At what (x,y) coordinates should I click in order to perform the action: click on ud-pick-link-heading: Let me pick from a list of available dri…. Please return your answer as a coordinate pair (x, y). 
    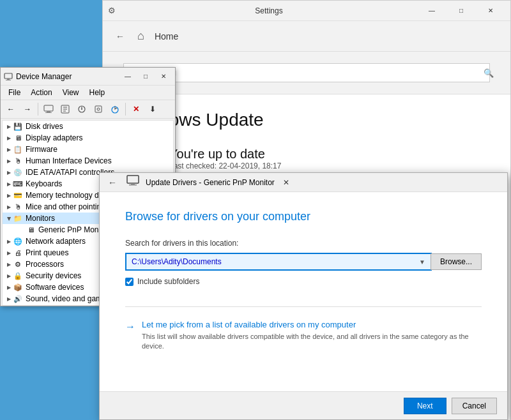
    Looking at the image, I should click on (312, 324).